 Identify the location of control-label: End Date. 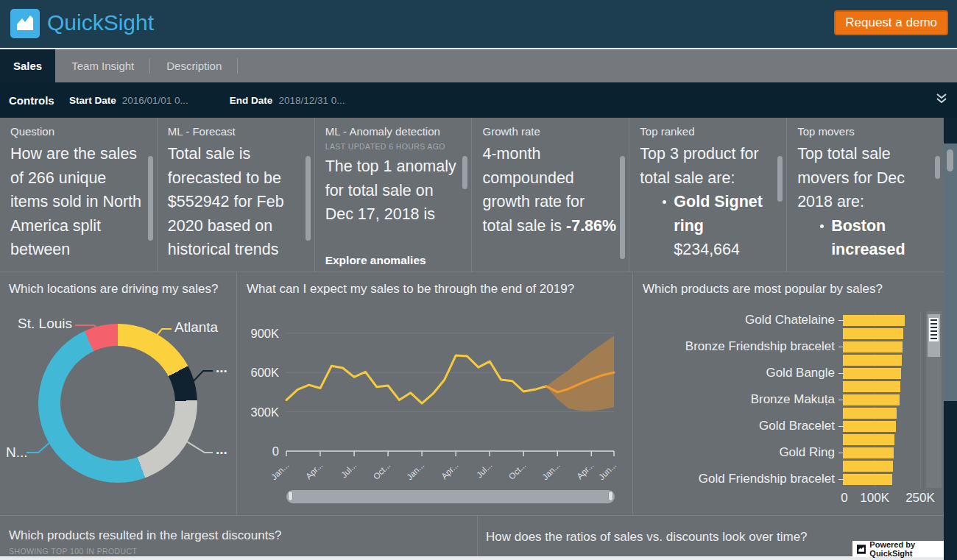
(252, 100).